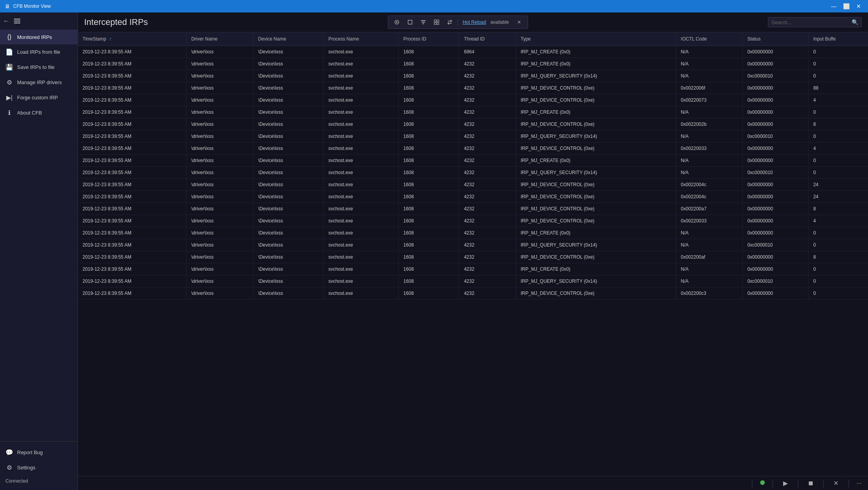  Describe the element at coordinates (859, 6) in the screenshot. I see `close-button: ✕` at that location.